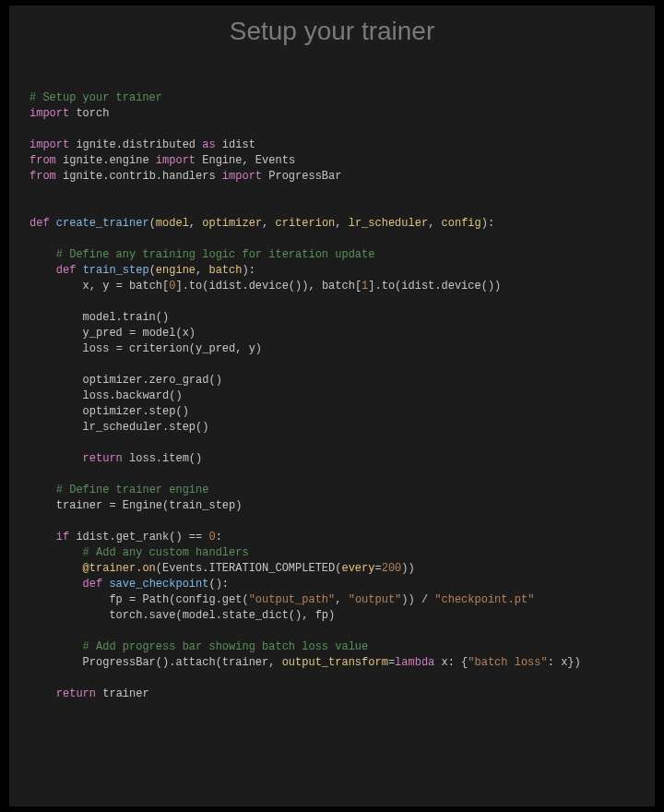 The height and width of the screenshot is (812, 664). What do you see at coordinates (245, 161) in the screenshot?
I see `code-token: Engine, Events` at bounding box center [245, 161].